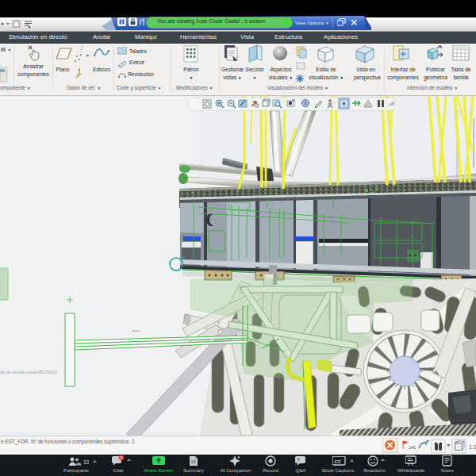 The height and width of the screenshot is (476, 476). What do you see at coordinates (338, 462) in the screenshot?
I see `svg-text: CC` at bounding box center [338, 462].